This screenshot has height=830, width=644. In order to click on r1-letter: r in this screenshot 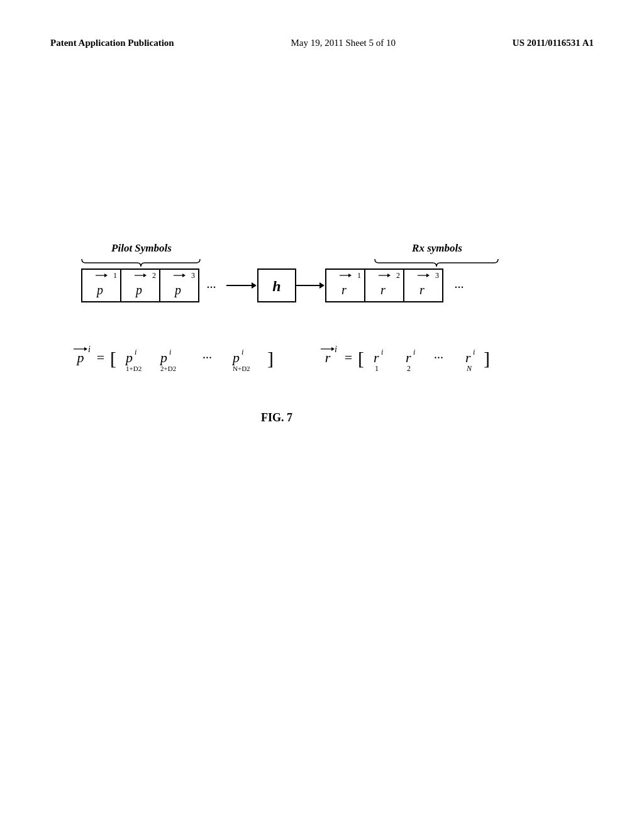, I will do `click(344, 290)`.